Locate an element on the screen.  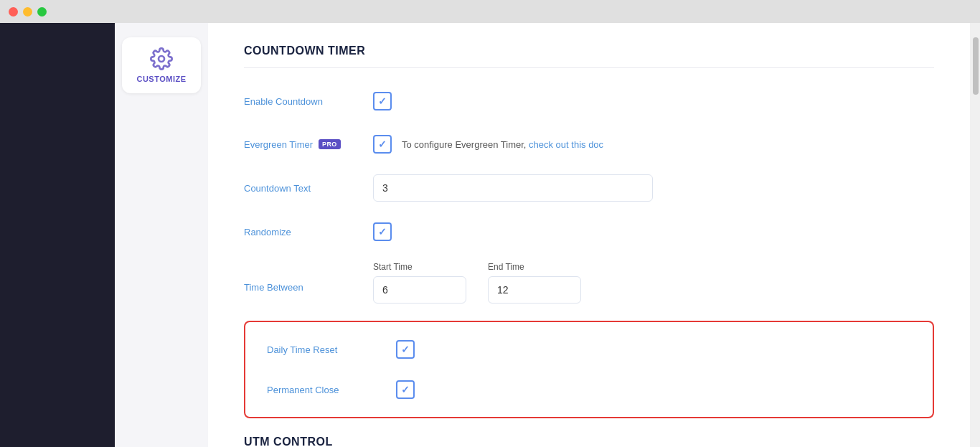
utm-control-title: UTM CONTROL is located at coordinates (589, 441).